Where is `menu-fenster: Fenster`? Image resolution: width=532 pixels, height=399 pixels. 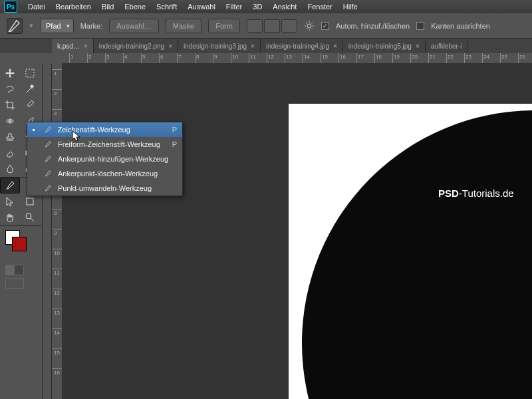
menu-fenster: Fenster is located at coordinates (319, 7).